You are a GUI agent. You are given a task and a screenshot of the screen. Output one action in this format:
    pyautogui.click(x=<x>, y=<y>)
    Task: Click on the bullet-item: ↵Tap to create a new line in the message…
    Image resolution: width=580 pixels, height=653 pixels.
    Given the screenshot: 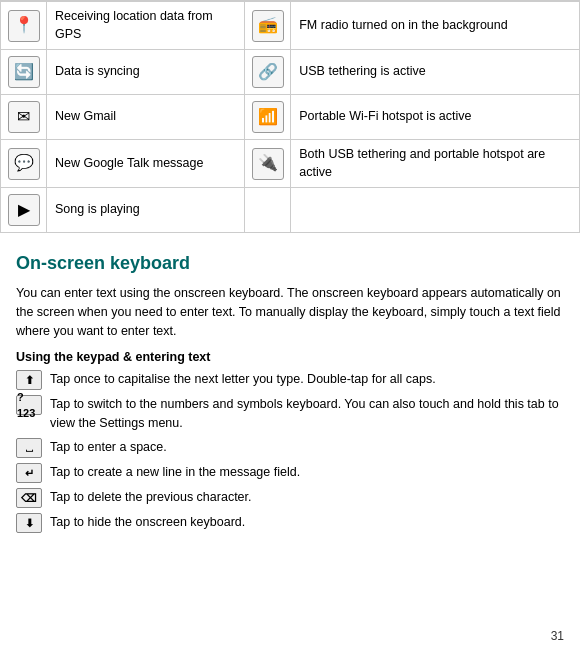 What is the action you would take?
    pyautogui.click(x=290, y=473)
    